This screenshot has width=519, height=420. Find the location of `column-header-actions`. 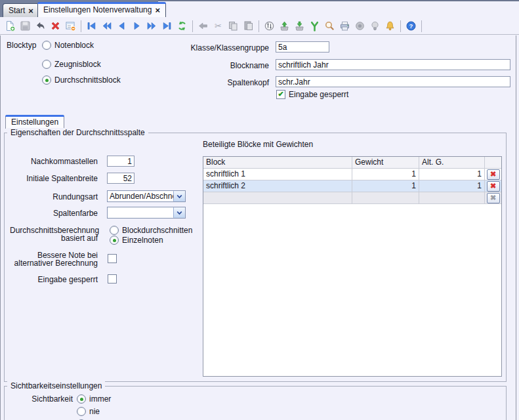

column-header-actions is located at coordinates (493, 163).